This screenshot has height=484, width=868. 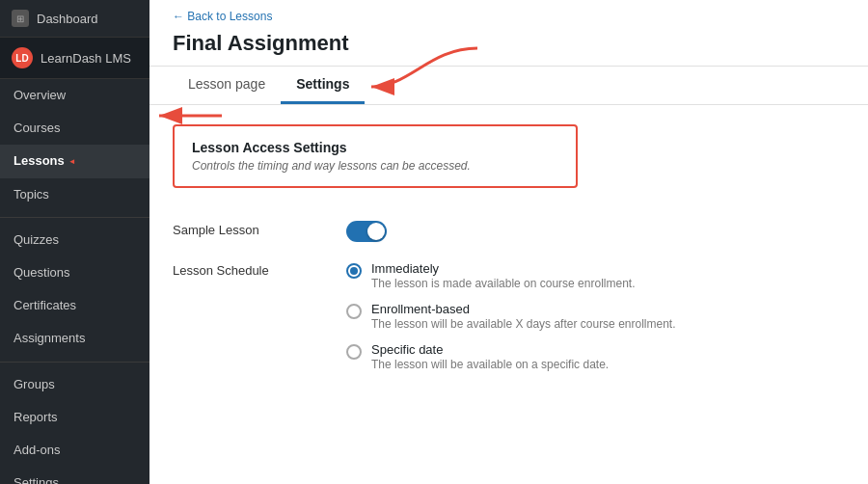 I want to click on radio-immediately: Immediately The lesson is made available…, so click(x=511, y=276).